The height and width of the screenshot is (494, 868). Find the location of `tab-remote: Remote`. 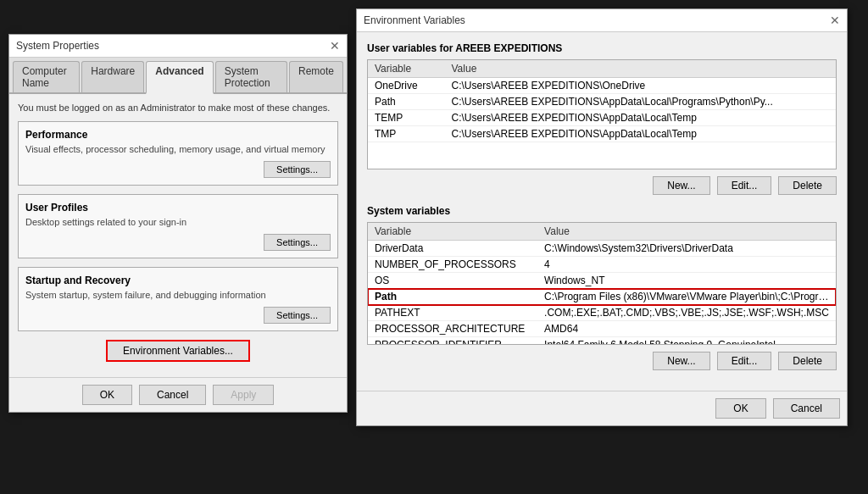

tab-remote: Remote is located at coordinates (316, 76).